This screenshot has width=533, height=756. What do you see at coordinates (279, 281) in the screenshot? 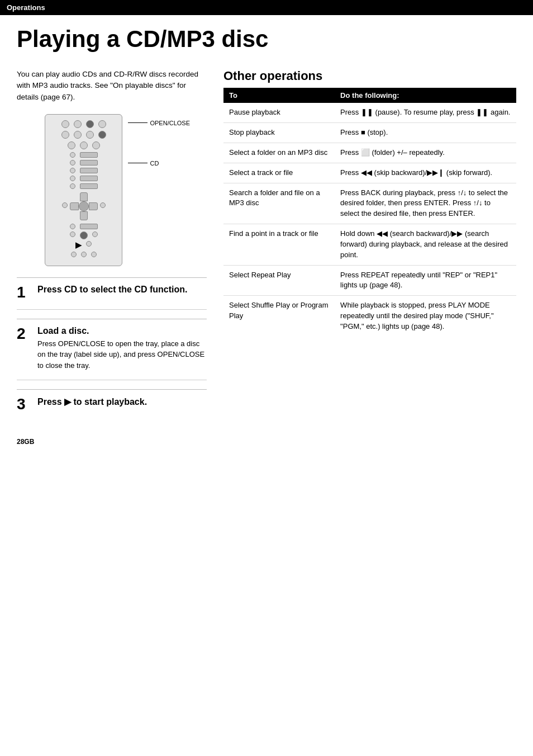
I see `table-cell-to: Select Repeat Play` at bounding box center [279, 281].